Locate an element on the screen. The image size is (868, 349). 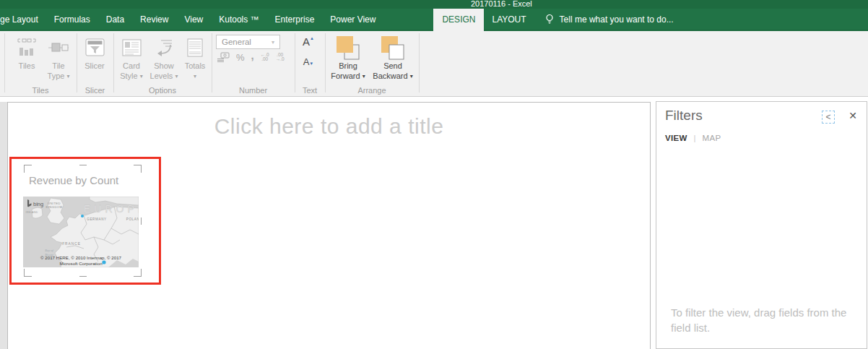
ribbon-tab-bar: ge Layout Formulas Data Review View Kuto… is located at coordinates (434, 20).